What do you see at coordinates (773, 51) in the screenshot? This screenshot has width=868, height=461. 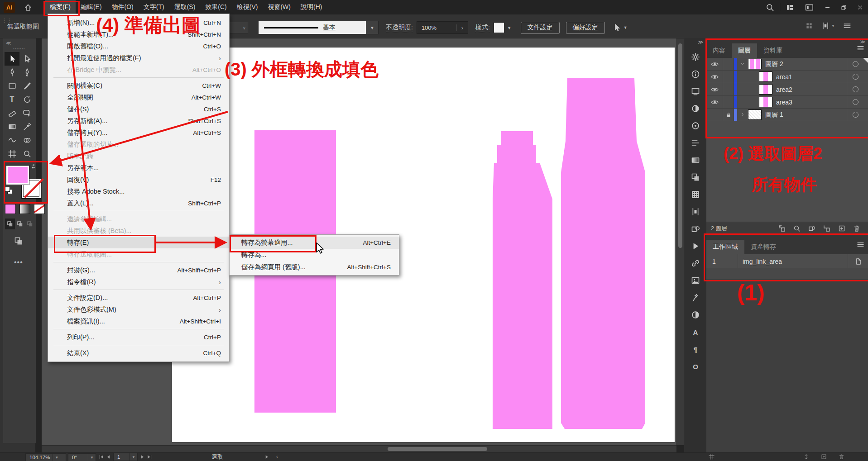 I see `layers-tab-資料庫: 資料庫` at bounding box center [773, 51].